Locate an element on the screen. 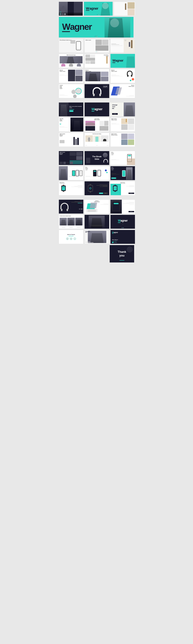 The height and width of the screenshot is (644, 193). slide-headphone-dark: XX / 1000 1 is located at coordinates (71, 206).